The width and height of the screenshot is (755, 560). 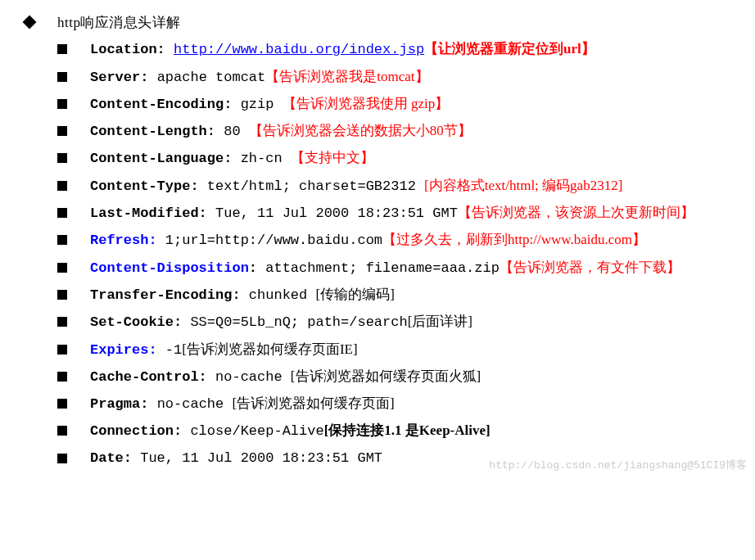 I want to click on item-content: Cache-Control: no-cache [告诉浏览器如何缓存页面火狐], so click(x=414, y=377).